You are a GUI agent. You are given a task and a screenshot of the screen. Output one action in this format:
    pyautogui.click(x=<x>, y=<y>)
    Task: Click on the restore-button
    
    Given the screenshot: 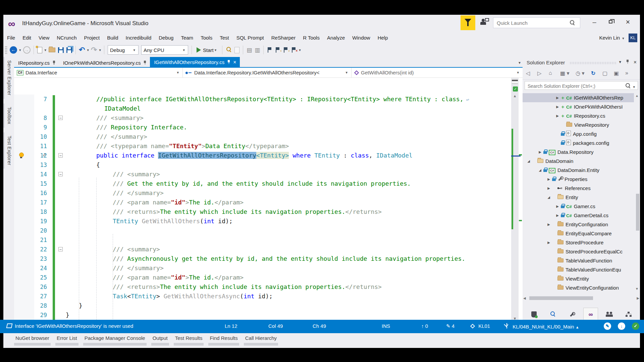 What is the action you would take?
    pyautogui.click(x=611, y=22)
    